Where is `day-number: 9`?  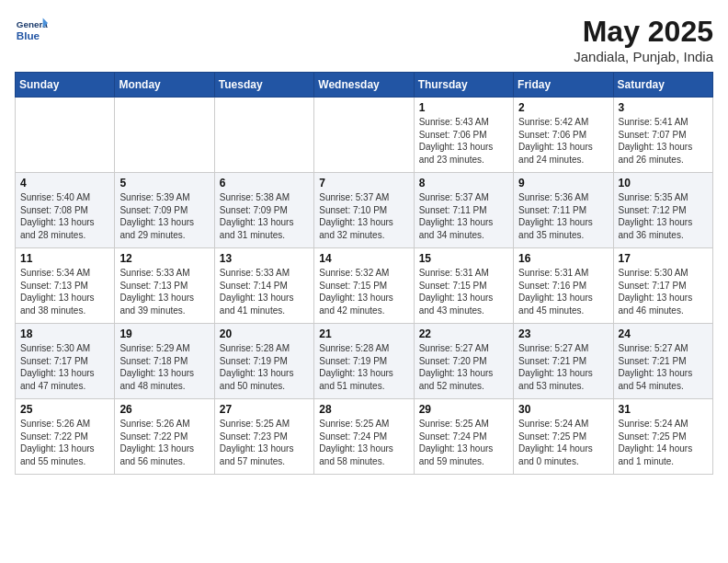
day-number: 9 is located at coordinates (563, 183).